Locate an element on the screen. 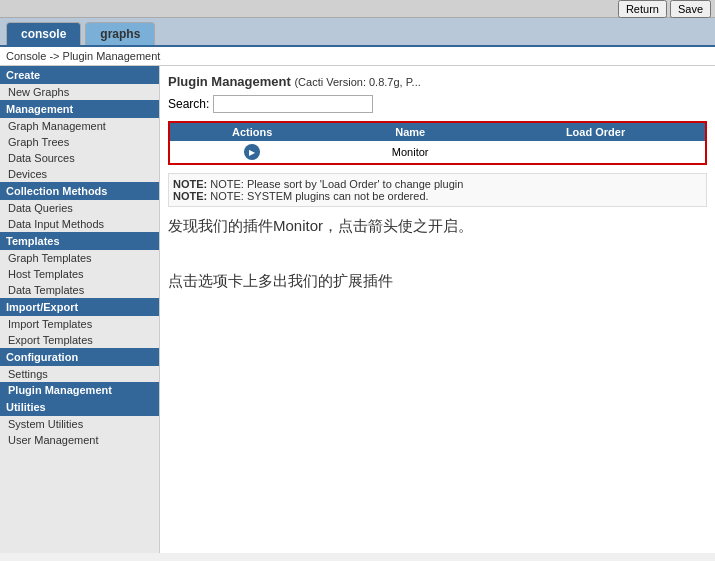 The image size is (715, 561). tab-area: console graphs is located at coordinates (358, 32).